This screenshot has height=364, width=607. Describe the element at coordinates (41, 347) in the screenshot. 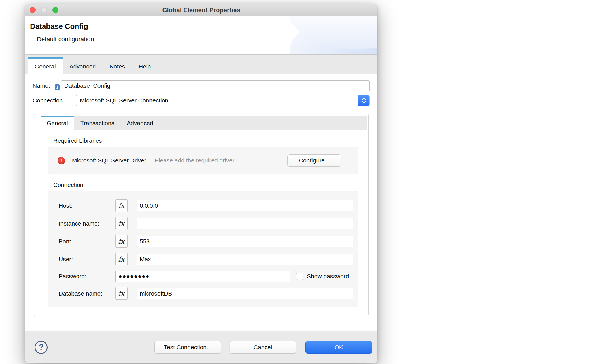

I see `help-button: ?` at that location.